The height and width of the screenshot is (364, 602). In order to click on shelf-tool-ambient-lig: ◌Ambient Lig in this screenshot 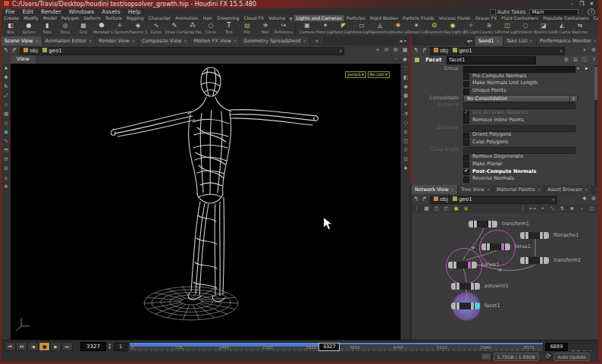, I will do `click(525, 29)`.